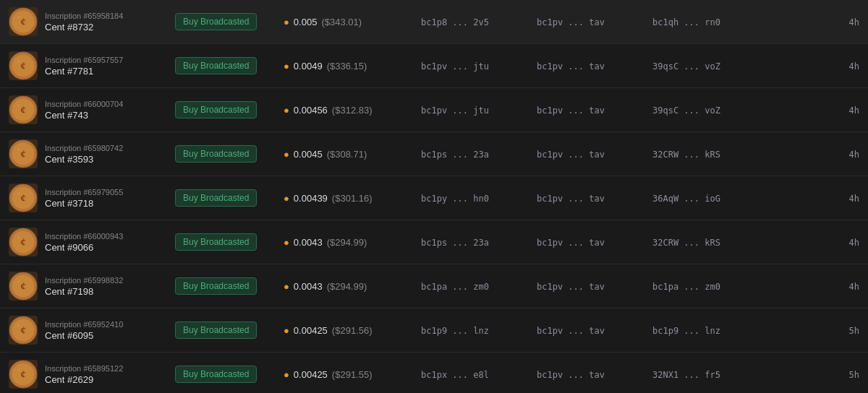 Image resolution: width=868 pixels, height=393 pixels. Describe the element at coordinates (84, 159) in the screenshot. I see `item-name: Cent #3593` at that location.